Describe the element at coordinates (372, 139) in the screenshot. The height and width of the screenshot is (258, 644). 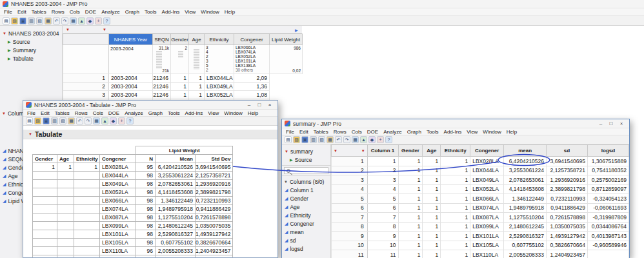
I see `analyze-icon: ◆` at that location.